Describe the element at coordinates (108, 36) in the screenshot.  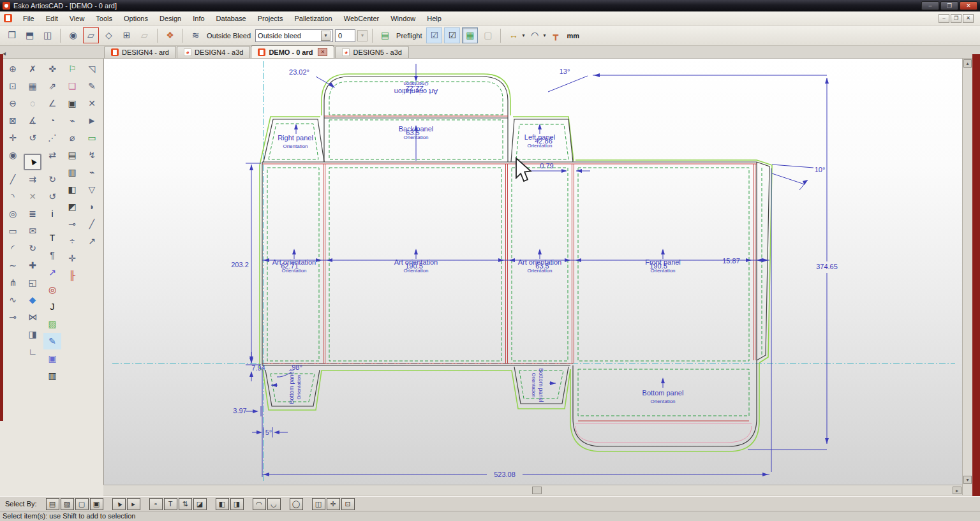
I see `convert-to-3d-button: ◇` at that location.